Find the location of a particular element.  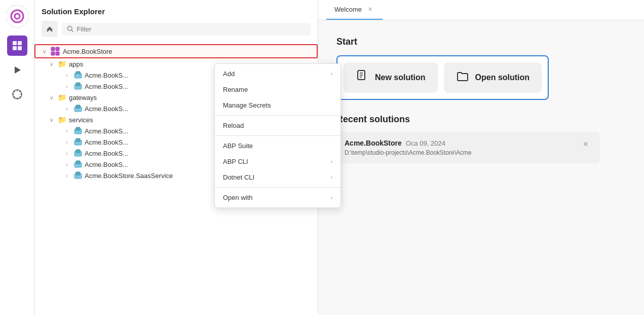

open-solution-button: Open solution is located at coordinates (493, 78).